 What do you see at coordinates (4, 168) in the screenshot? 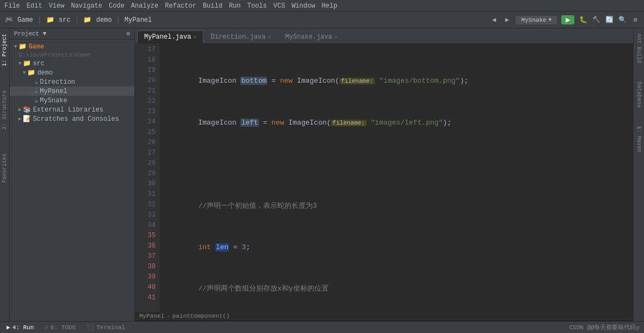
I see `sidebar-item-favorites: Favorites` at bounding box center [4, 168].